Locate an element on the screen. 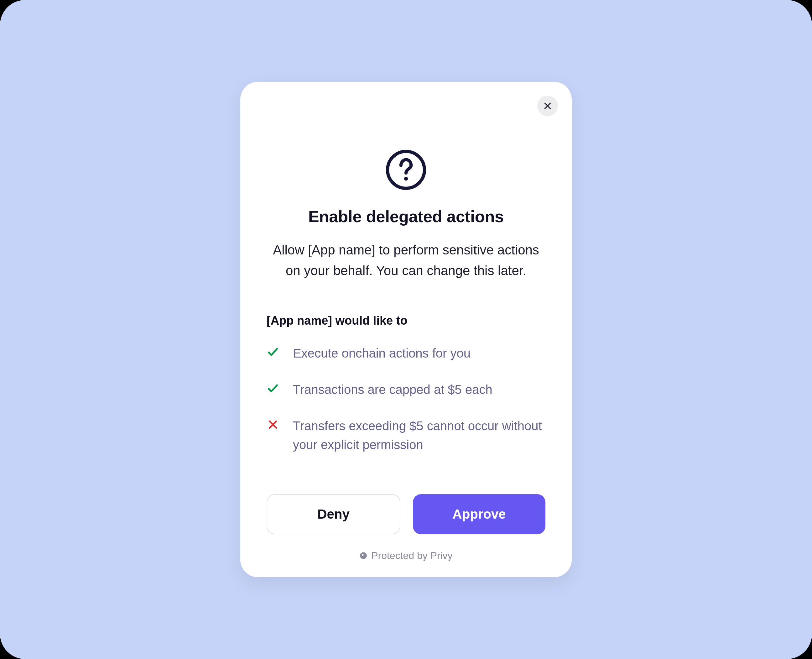 The height and width of the screenshot is (659, 812). permission-text: Transfers exceeding $5 cannot occur with… is located at coordinates (419, 435).